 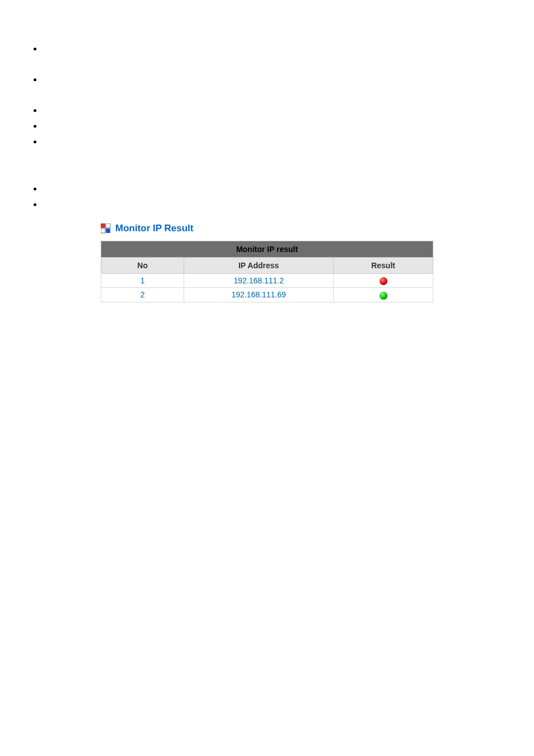 What do you see at coordinates (383, 296) in the screenshot?
I see `status-indicator-green` at bounding box center [383, 296].